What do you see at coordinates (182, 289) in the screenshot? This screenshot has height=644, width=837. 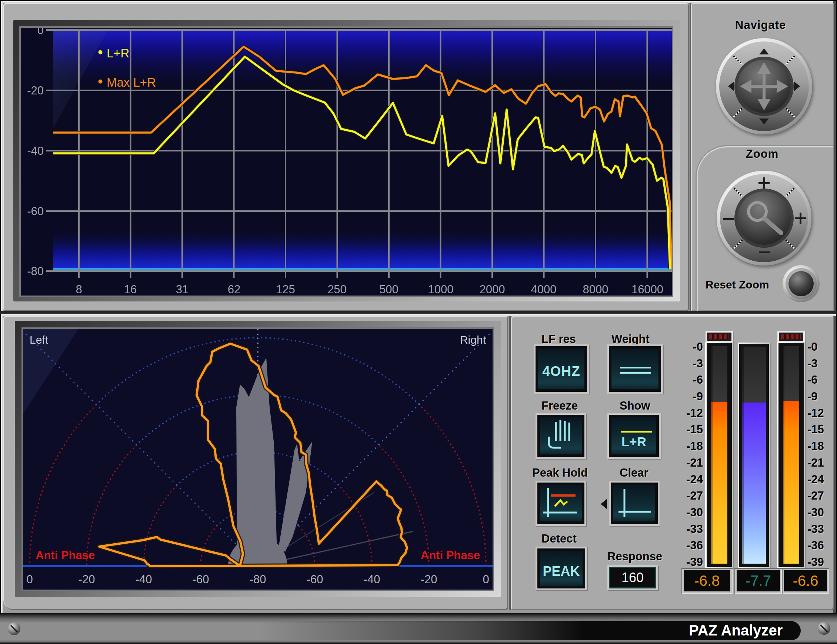 I see `svg-text: 31` at bounding box center [182, 289].